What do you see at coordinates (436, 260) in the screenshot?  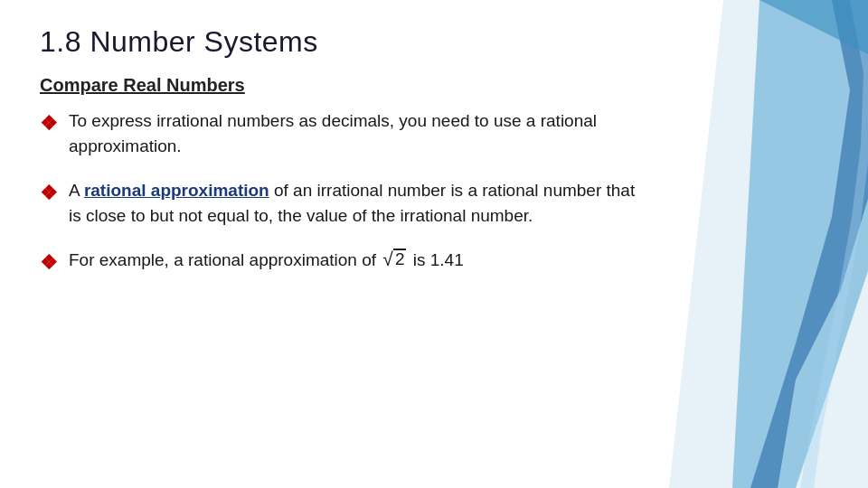 I see `bullet3-suffix: is 1.41` at bounding box center [436, 260].